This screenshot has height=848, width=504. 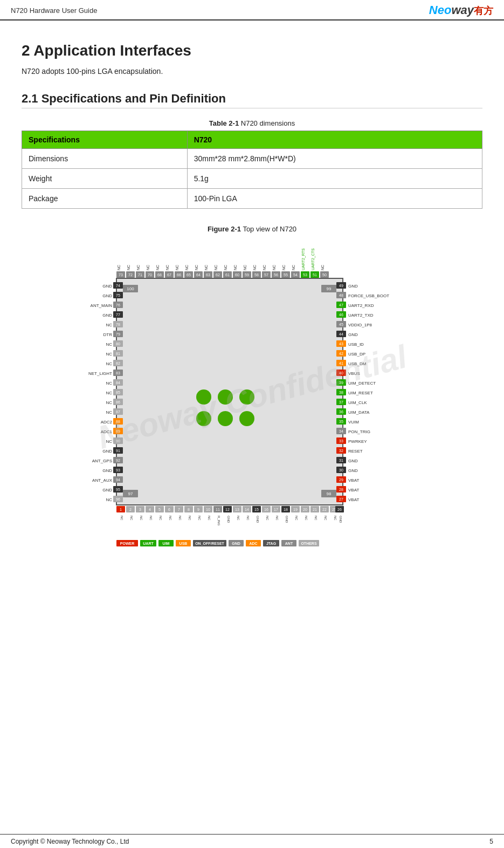 What do you see at coordinates (130, 494) in the screenshot?
I see `svg-text: 97` at bounding box center [130, 494].